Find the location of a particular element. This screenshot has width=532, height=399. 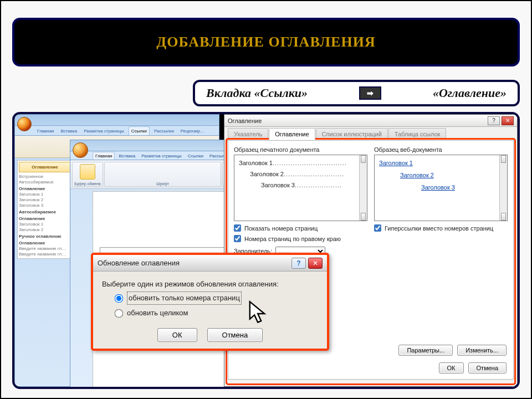

params-button: Параметры... is located at coordinates (426, 350).